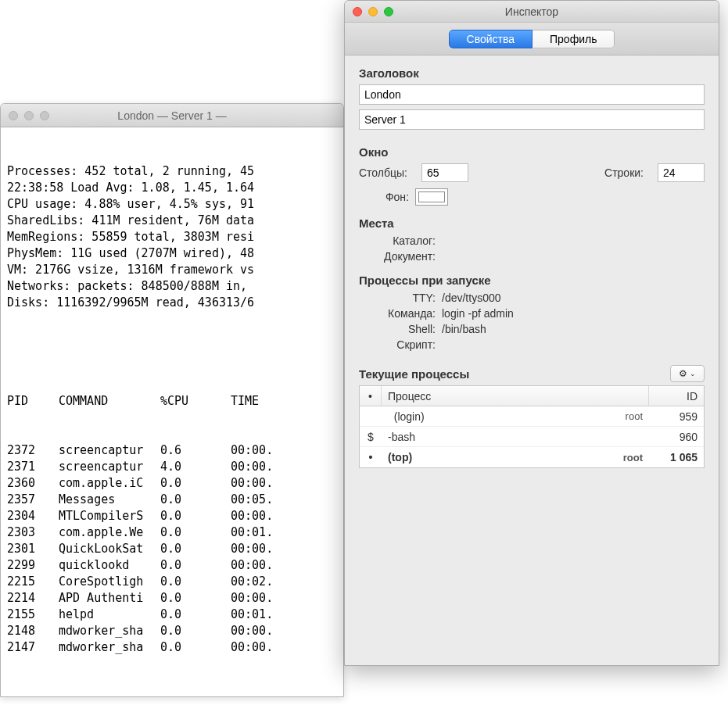  Describe the element at coordinates (383, 173) in the screenshot. I see `cols-label: Столбцы:` at that location.